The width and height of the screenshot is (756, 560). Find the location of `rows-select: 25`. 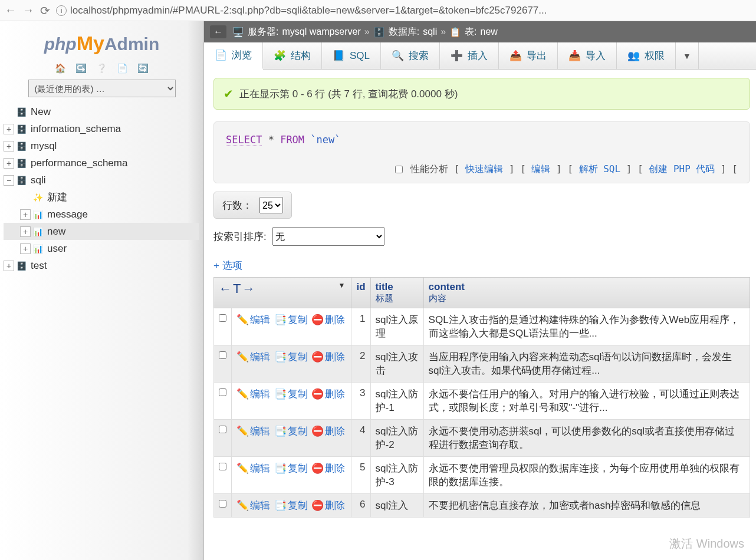

rows-select: 25 is located at coordinates (271, 205).